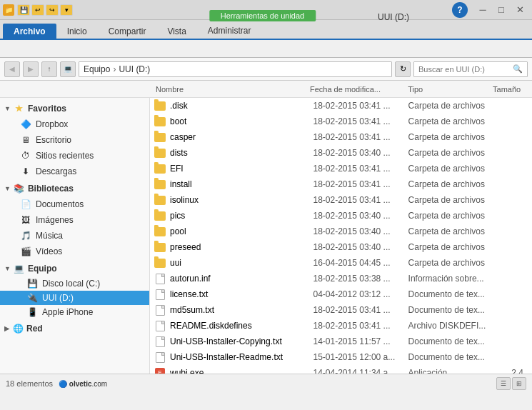 The image size is (532, 410). I want to click on status-count: 18 elementos, so click(29, 384).